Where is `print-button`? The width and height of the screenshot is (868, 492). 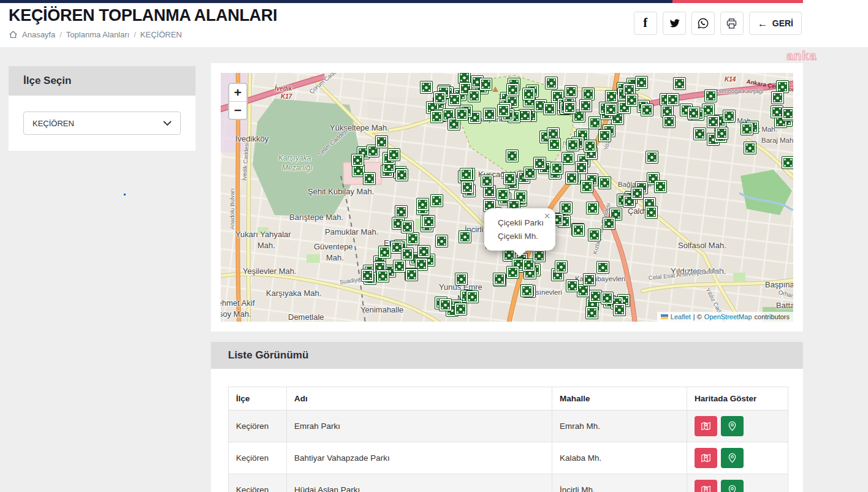 print-button is located at coordinates (732, 23).